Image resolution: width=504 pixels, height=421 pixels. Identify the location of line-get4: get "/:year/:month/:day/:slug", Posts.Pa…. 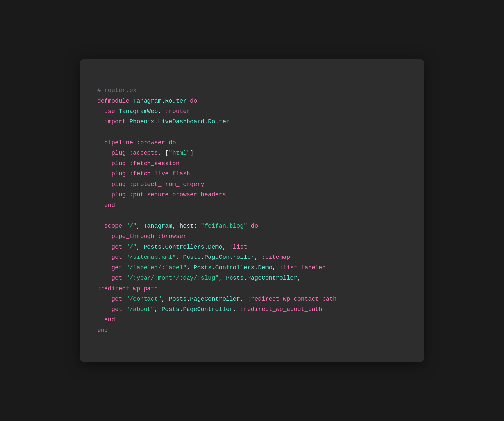
(199, 278).